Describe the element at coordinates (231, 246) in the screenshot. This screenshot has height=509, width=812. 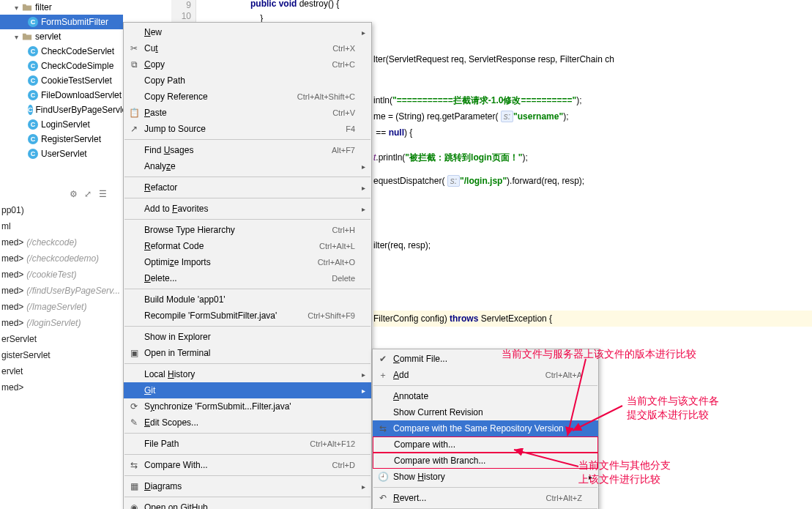
I see `menu-label: Reformat Code` at that location.